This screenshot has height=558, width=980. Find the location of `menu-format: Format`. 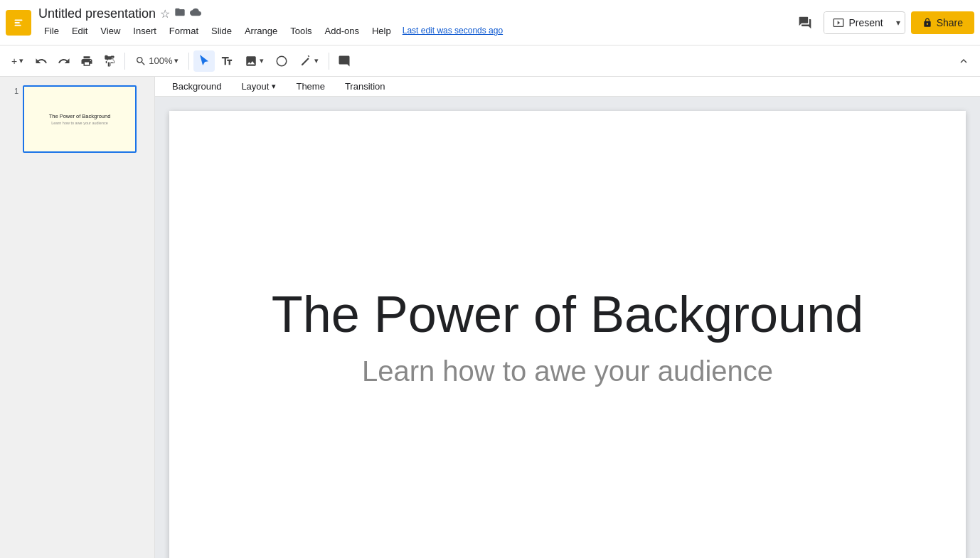

menu-format: Format is located at coordinates (183, 31).